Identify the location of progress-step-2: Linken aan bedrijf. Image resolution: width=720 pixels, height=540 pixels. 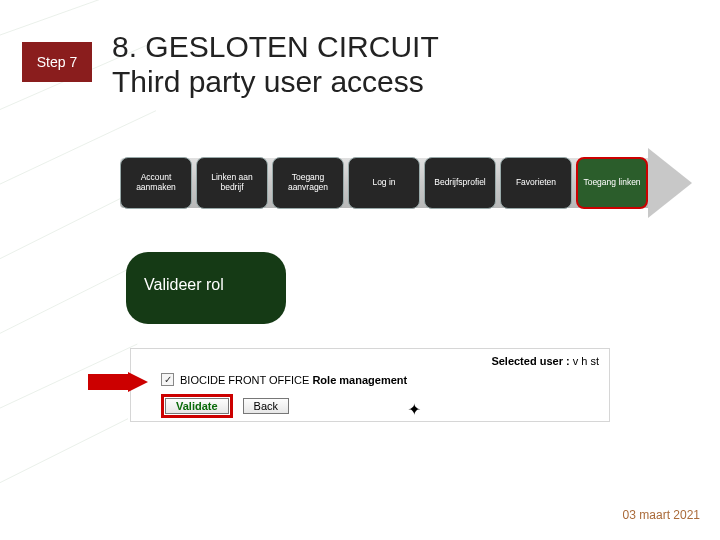
(232, 183).